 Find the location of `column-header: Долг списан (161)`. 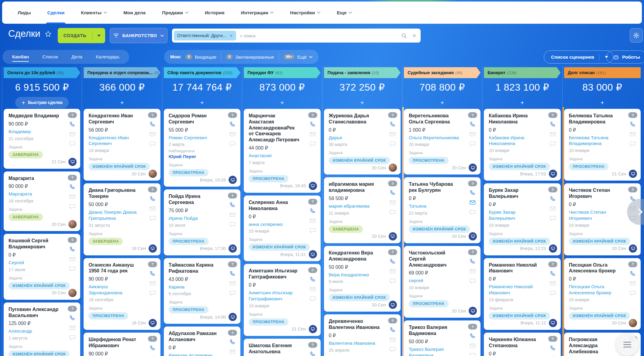

column-header: Долг списан (161) is located at coordinates (602, 73).